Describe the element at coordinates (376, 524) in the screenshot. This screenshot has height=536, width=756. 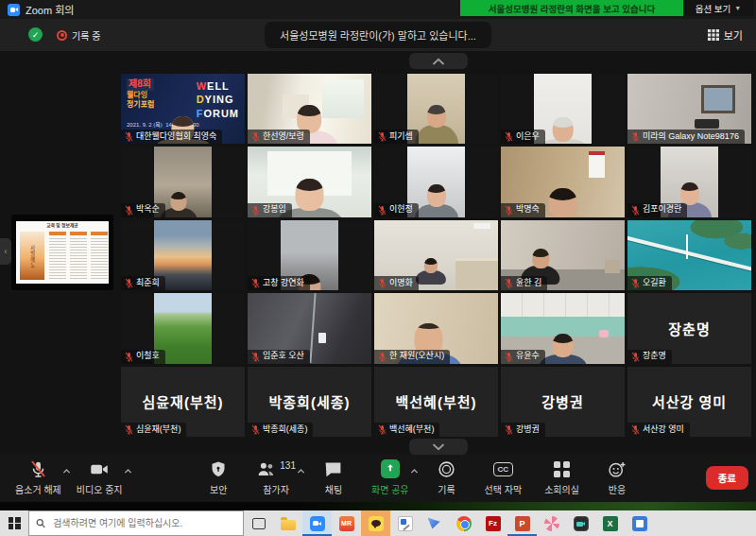
I see `kakaotalk-taskbar-icon` at that location.